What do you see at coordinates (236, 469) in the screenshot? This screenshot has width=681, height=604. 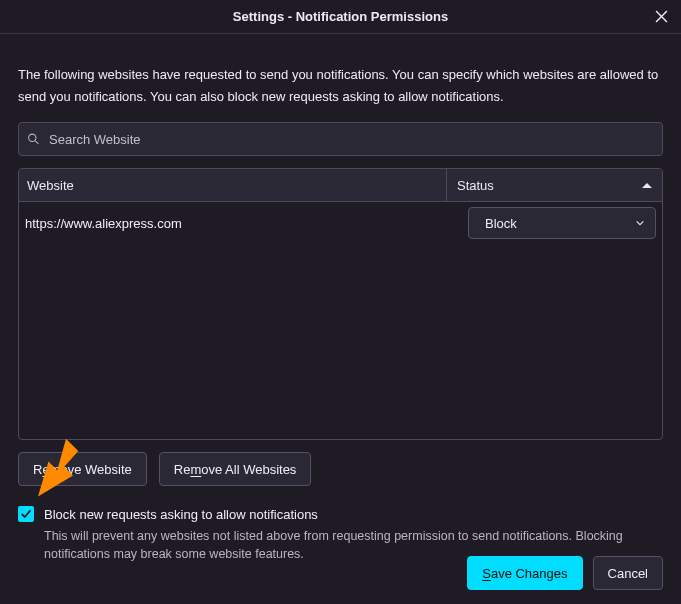 I see `remove-all-websites-button: Remove All Websites` at bounding box center [236, 469].